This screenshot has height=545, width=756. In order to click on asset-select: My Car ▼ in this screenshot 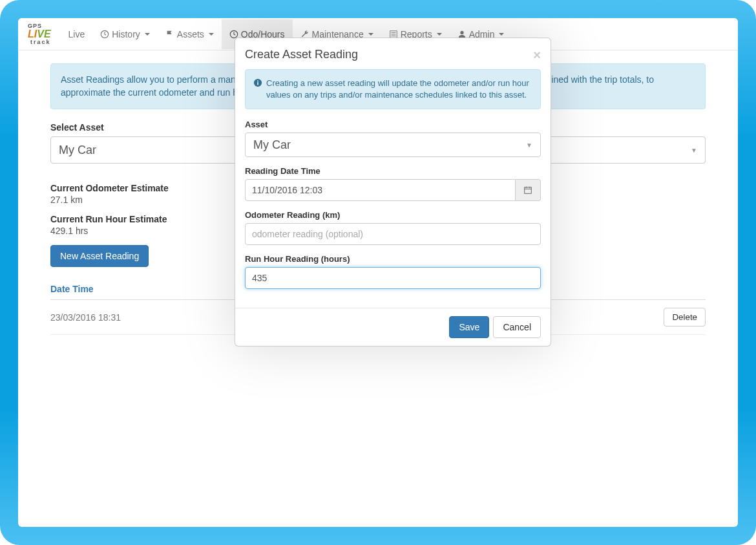, I will do `click(393, 145)`.